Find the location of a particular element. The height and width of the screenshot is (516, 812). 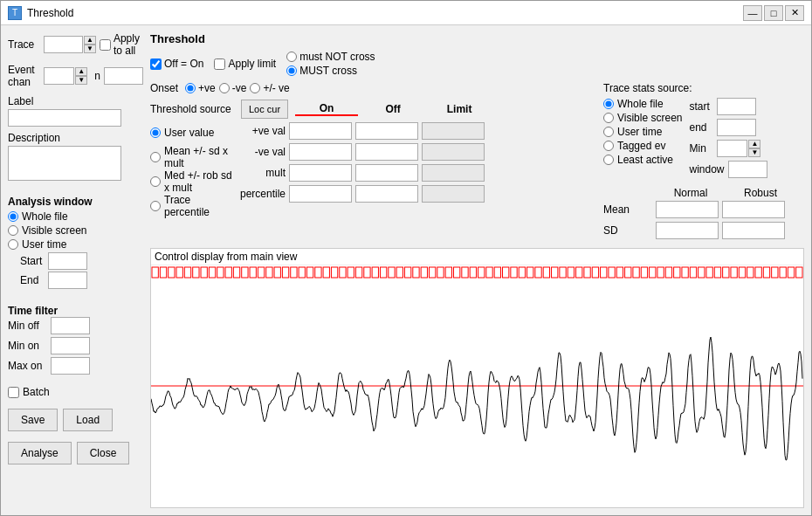

batch-checkbox is located at coordinates (14, 393).